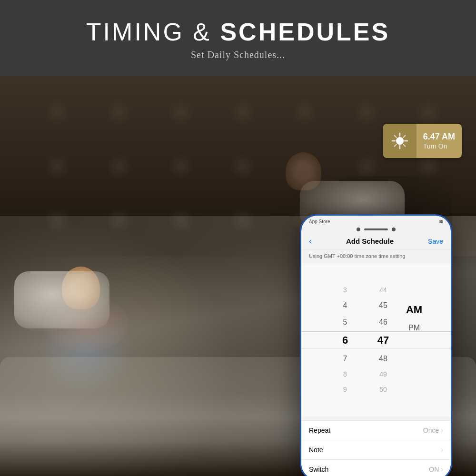 This screenshot has height=476, width=476. What do you see at coordinates (441, 222) in the screenshot?
I see `wifi-icon: ≋` at bounding box center [441, 222].